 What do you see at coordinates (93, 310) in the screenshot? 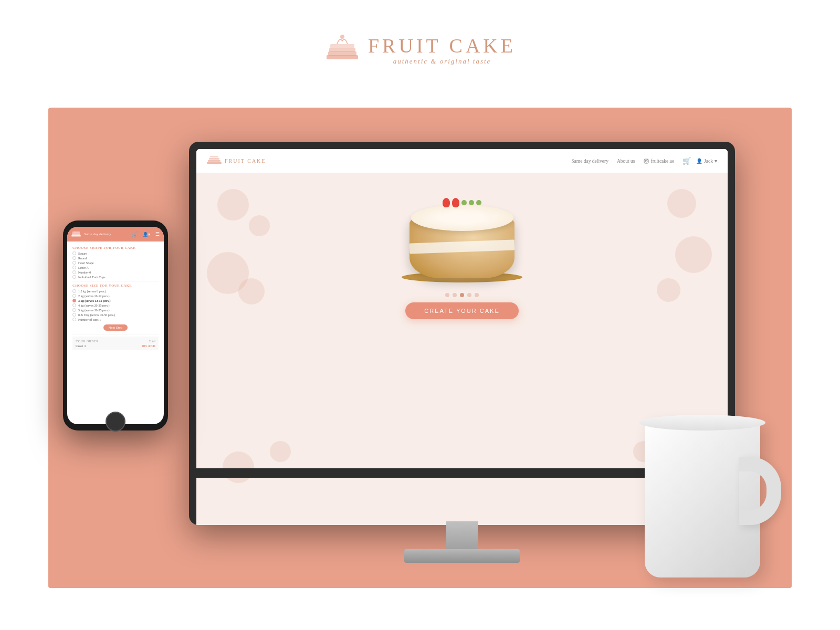
I see `phone-label-size-5: 5 kg (serves 30-35 pers.)` at bounding box center [93, 310].